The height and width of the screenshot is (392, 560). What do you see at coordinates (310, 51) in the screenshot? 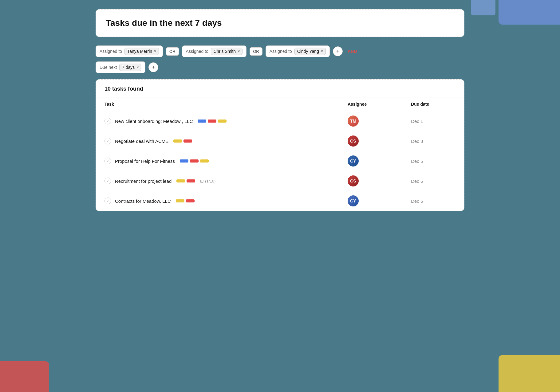
I see `filter-tag-cindy: Cindy Yang ×` at bounding box center [310, 51].